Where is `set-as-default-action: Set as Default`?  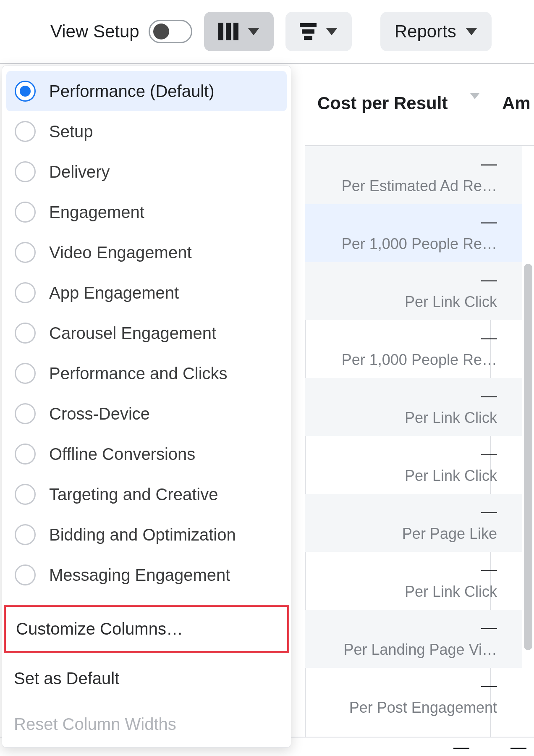 set-as-default-action: Set as Default is located at coordinates (147, 679).